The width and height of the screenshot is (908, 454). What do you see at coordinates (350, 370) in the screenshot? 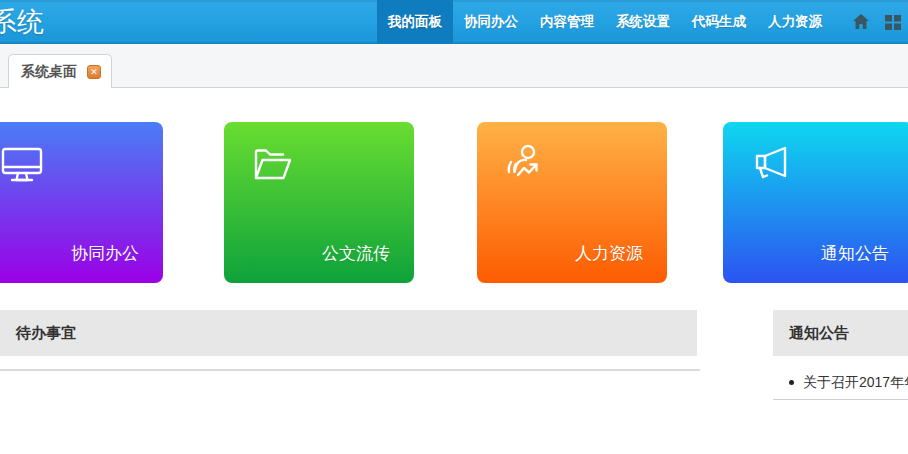
I see `todo-panel-divider` at bounding box center [350, 370].